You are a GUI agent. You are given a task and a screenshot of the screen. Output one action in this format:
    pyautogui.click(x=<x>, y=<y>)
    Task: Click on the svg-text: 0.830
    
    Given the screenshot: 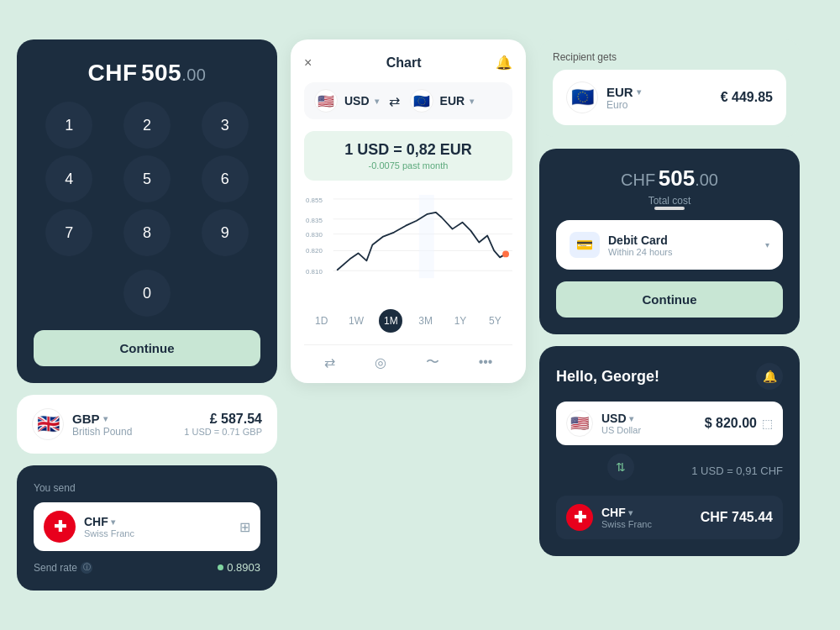 What is the action you would take?
    pyautogui.click(x=314, y=235)
    